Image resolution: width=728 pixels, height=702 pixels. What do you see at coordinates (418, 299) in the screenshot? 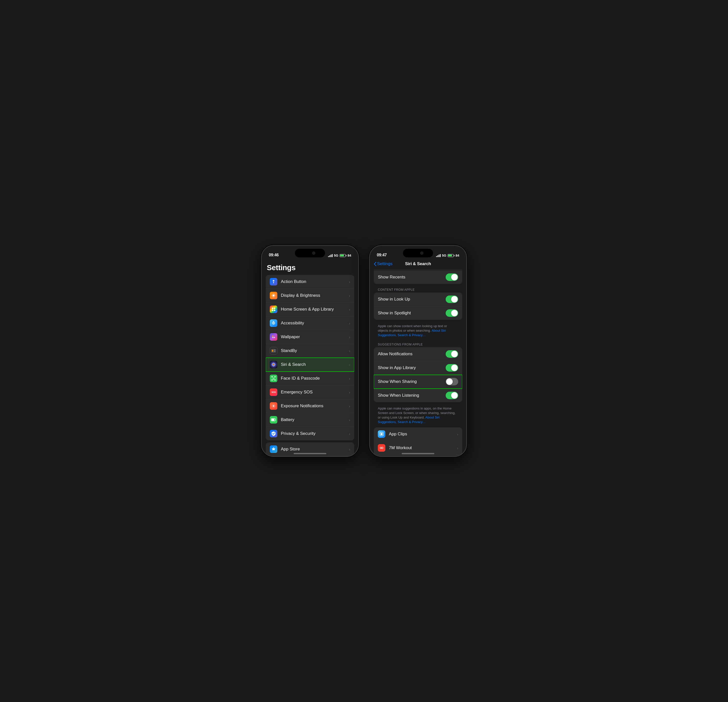
I see `show-in-look-up-row: Show in Look Up` at bounding box center [418, 299].